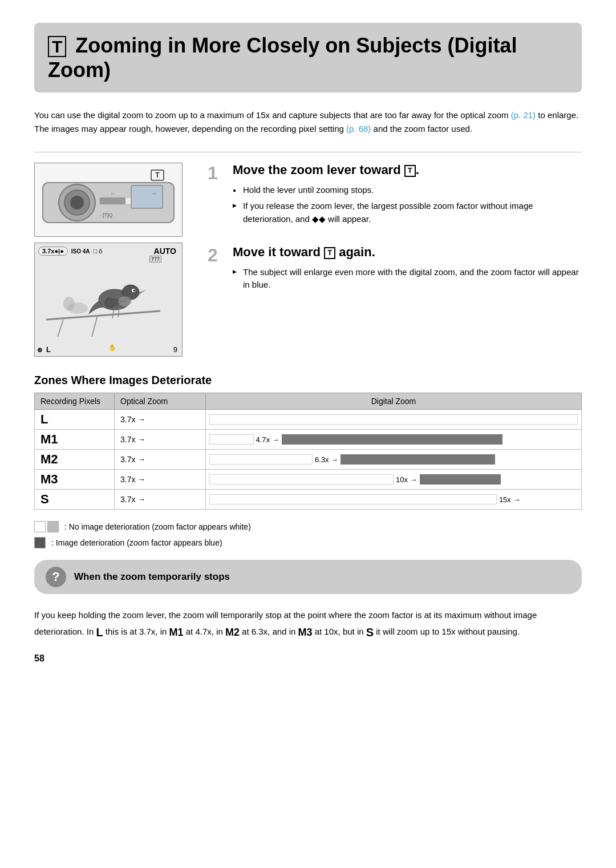 This screenshot has width=616, height=868. What do you see at coordinates (394, 419) in the screenshot?
I see `bar-white-L` at bounding box center [394, 419].